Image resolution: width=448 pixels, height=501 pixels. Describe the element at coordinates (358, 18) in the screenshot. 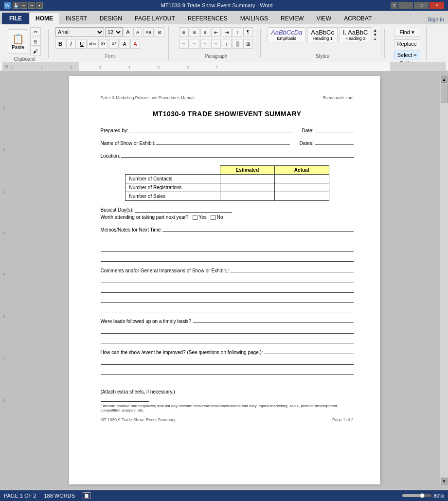

I see `tab-acrobat: ACROBAT` at that location.